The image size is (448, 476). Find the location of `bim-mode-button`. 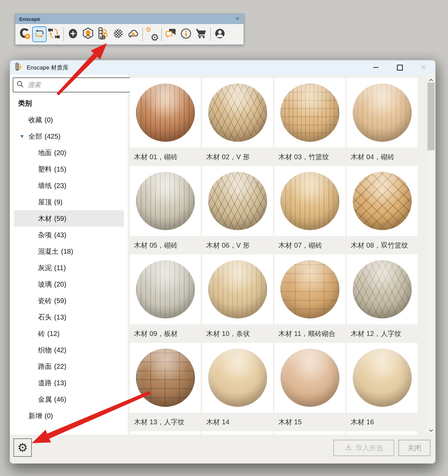

bim-mode-button is located at coordinates (88, 34).